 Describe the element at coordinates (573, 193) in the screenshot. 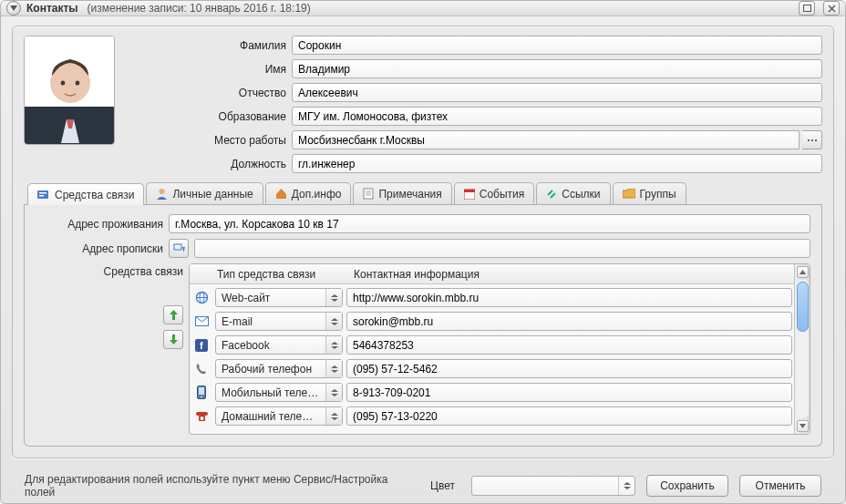

I see `tab-links: Ссылки` at that location.